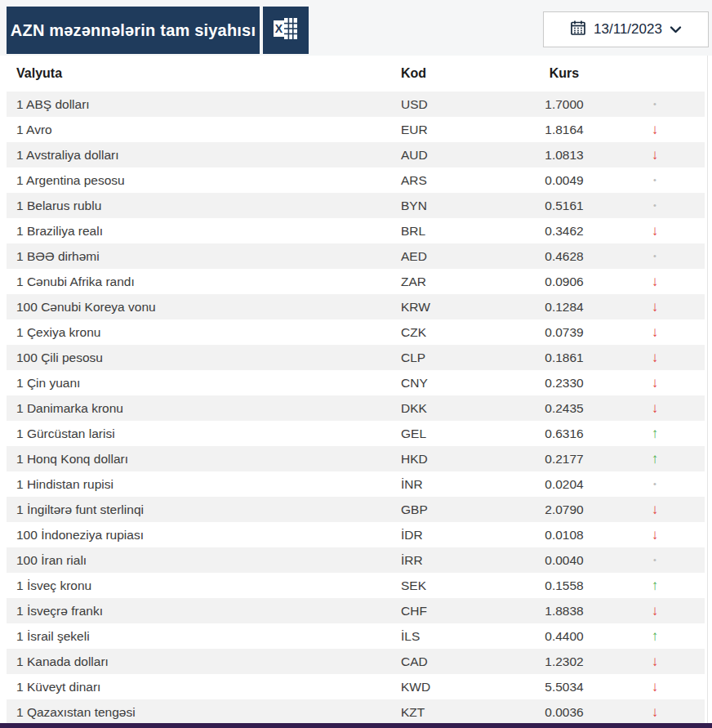  What do you see at coordinates (564, 434) in the screenshot?
I see `currency-rate: 0.6316` at bounding box center [564, 434].